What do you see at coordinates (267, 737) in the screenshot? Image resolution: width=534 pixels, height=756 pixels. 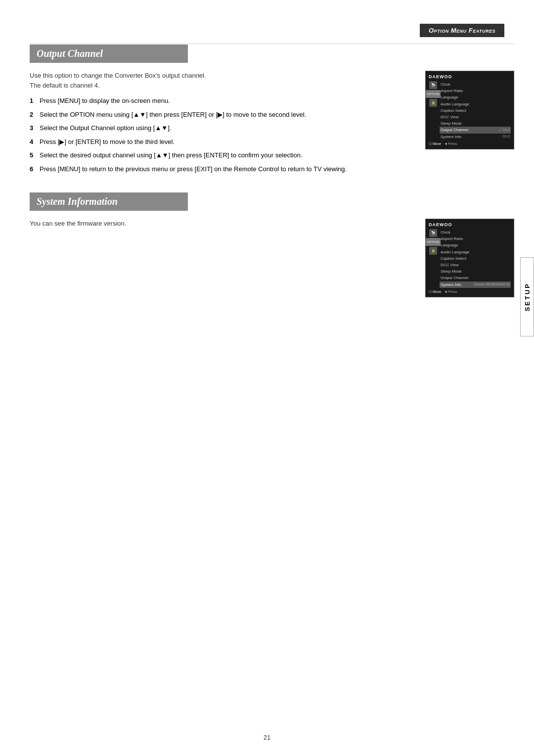 I see `page-number: 21` at bounding box center [267, 737].